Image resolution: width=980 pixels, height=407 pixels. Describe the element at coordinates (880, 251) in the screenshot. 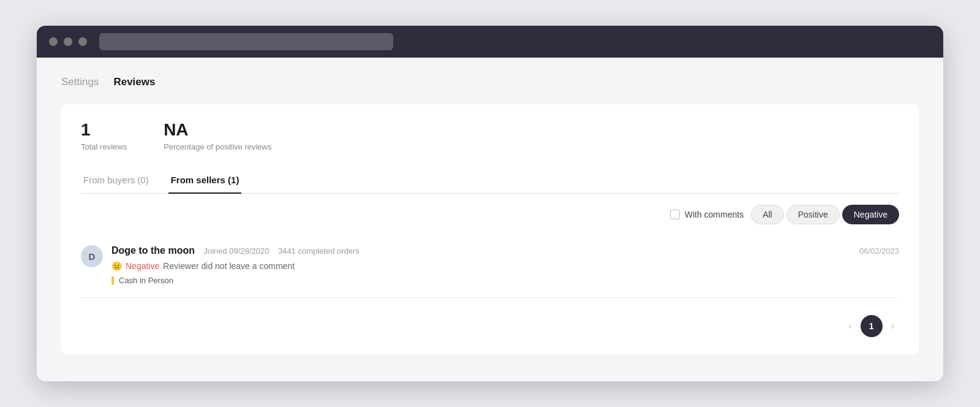

I see `review-date: 06/02/2023` at that location.